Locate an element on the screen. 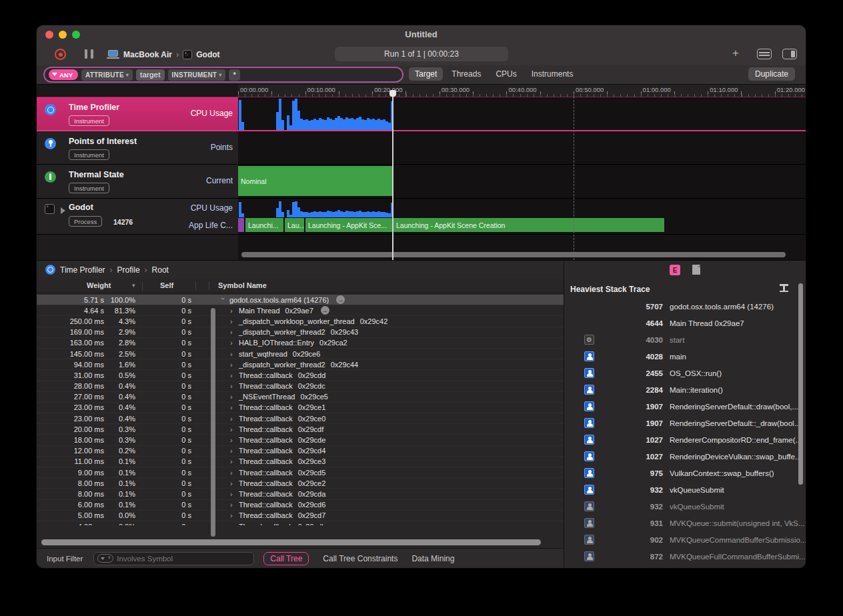 The image size is (843, 616). track-header-godot: Godot Process 14276 CPU Usage App Life C… is located at coordinates (137, 217).